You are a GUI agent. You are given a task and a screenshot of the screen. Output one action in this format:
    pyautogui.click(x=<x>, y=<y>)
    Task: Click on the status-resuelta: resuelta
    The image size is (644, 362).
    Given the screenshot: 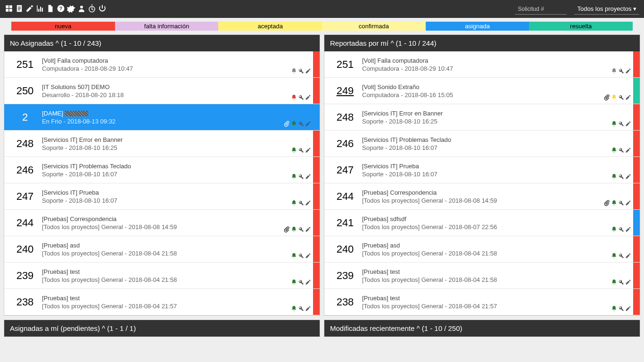 What is the action you would take?
    pyautogui.click(x=581, y=26)
    